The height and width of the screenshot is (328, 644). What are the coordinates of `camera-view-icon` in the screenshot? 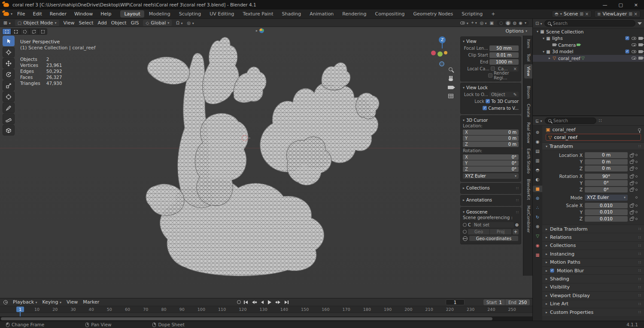 It's located at (451, 87).